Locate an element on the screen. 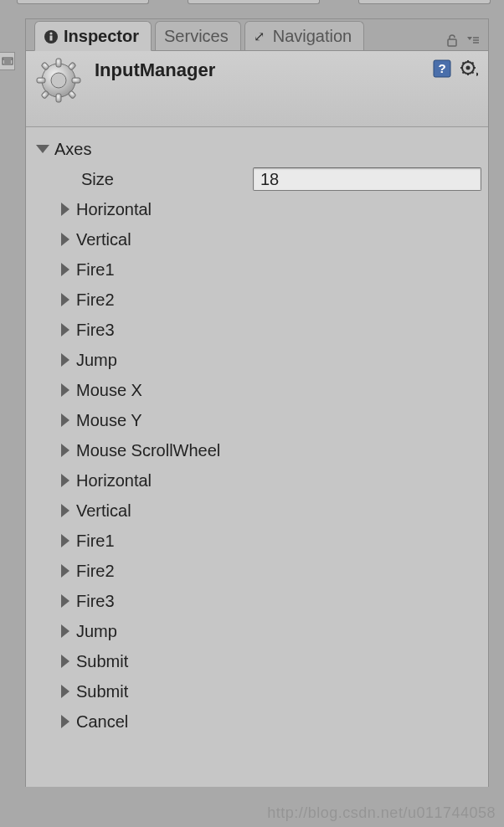  lock-icon is located at coordinates (452, 40).